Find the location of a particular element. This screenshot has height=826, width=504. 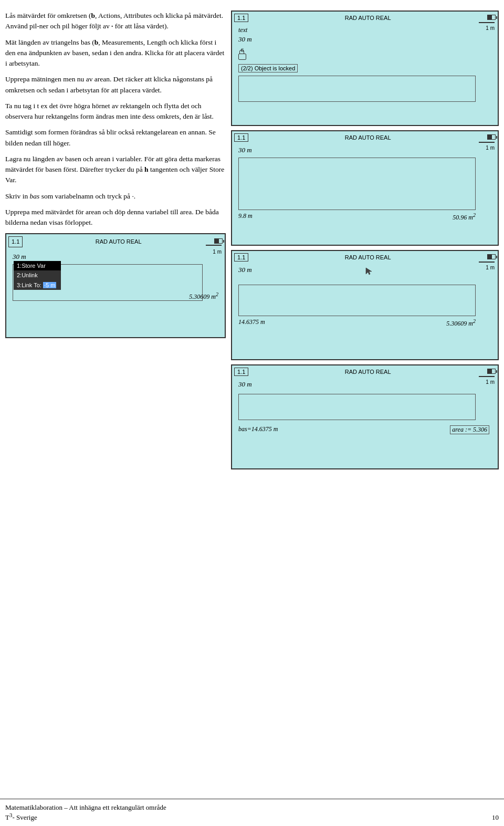

screen2-title: RAD AUTO REAL is located at coordinates (368, 138).